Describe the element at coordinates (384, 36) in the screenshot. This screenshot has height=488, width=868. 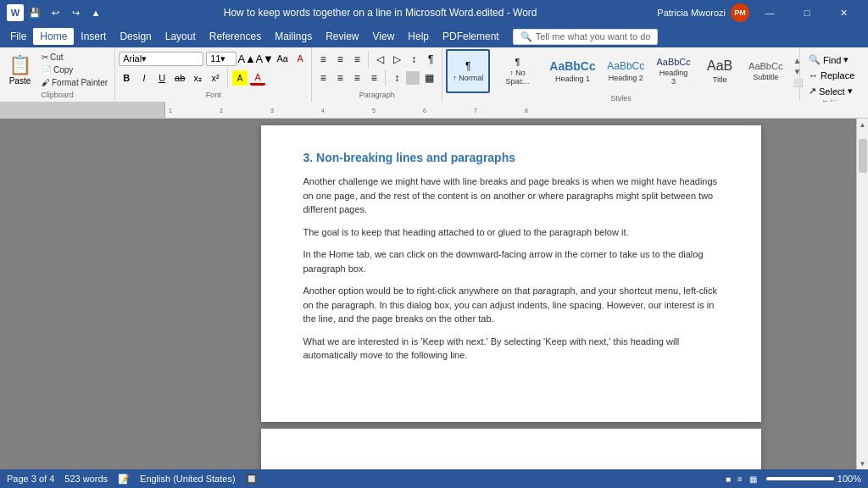
I see `menu-view: View` at that location.